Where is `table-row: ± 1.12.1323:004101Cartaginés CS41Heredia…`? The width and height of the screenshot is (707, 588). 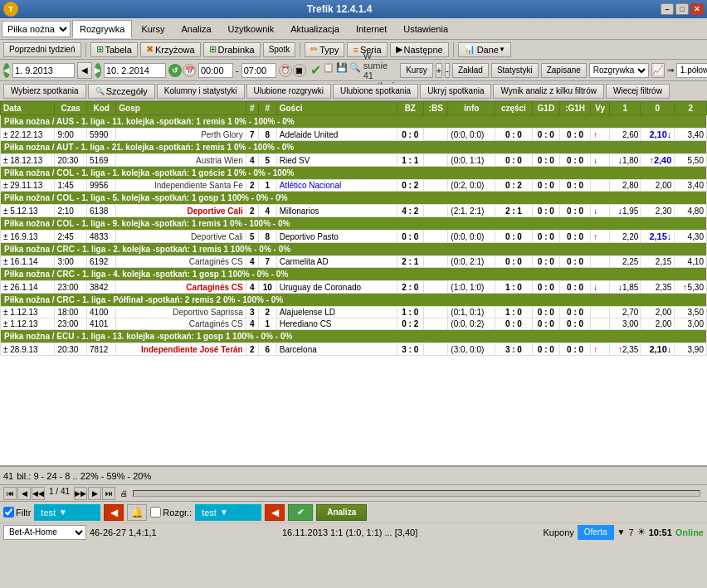 table-row: ± 1.12.1323:004101Cartaginés CS41Heredia… is located at coordinates (354, 324).